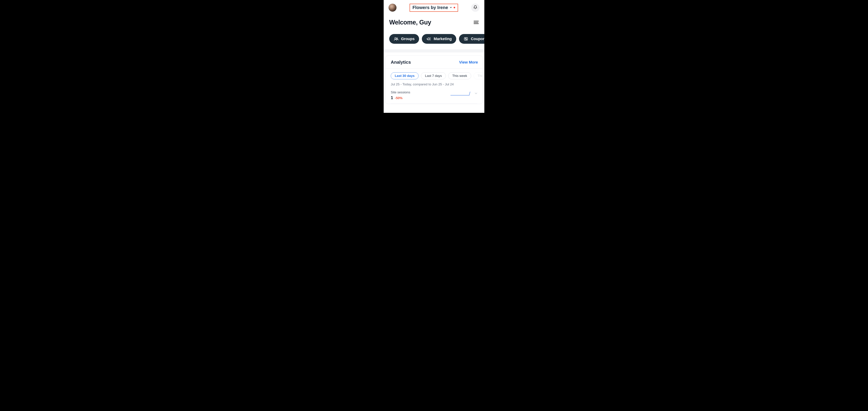  I want to click on metric-delta: -50%, so click(399, 98).